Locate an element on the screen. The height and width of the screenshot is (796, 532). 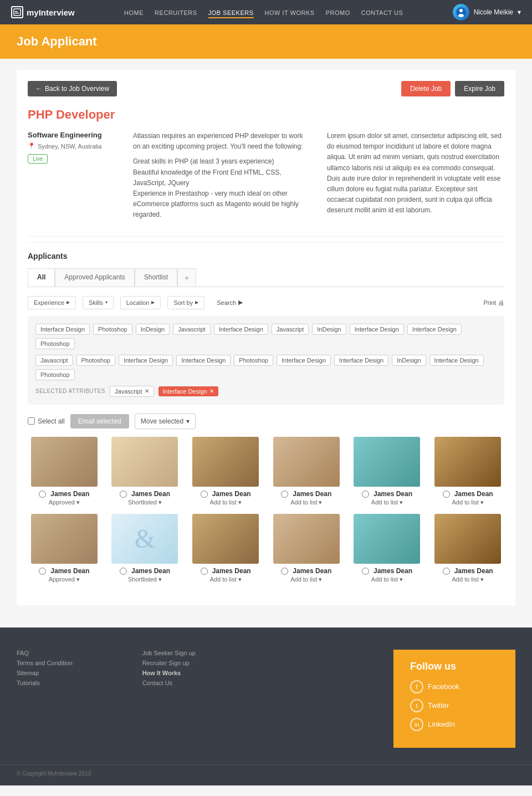
select-all-label: Select all is located at coordinates (47, 421).